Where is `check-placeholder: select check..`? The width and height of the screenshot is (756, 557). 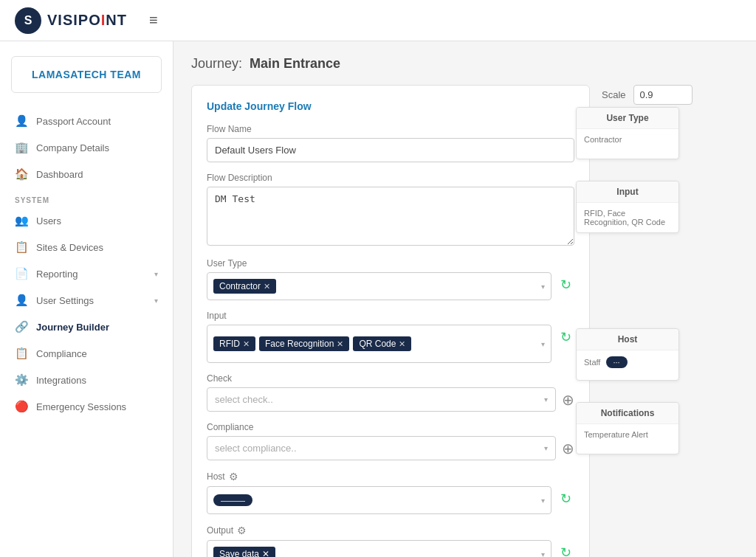
check-placeholder: select check.. is located at coordinates (244, 400).